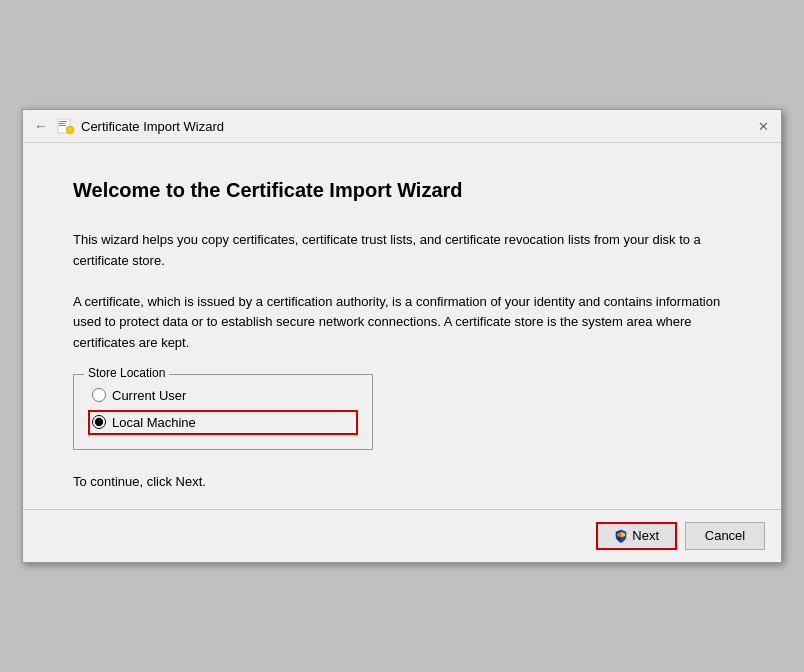  Describe the element at coordinates (223, 396) in the screenshot. I see `current-user-option: Current User` at that location.